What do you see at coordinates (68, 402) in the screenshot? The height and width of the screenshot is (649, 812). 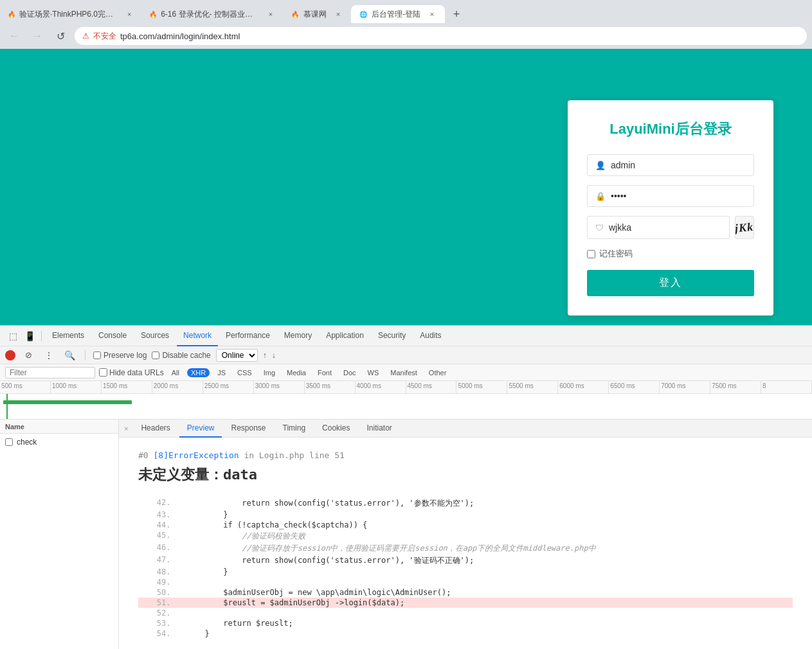 I see `timeline-request-bar` at bounding box center [68, 402].